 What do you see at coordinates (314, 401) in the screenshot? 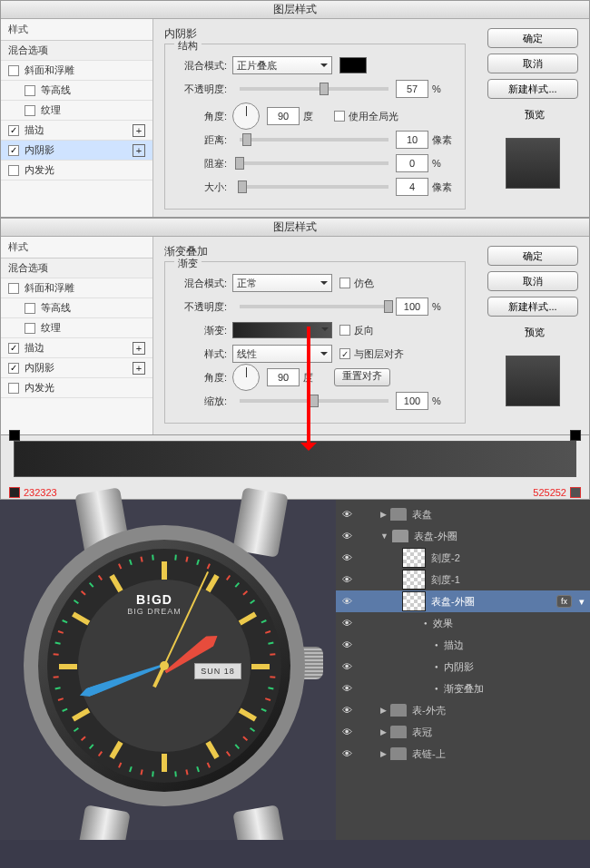
I see `scale-slider` at bounding box center [314, 401].